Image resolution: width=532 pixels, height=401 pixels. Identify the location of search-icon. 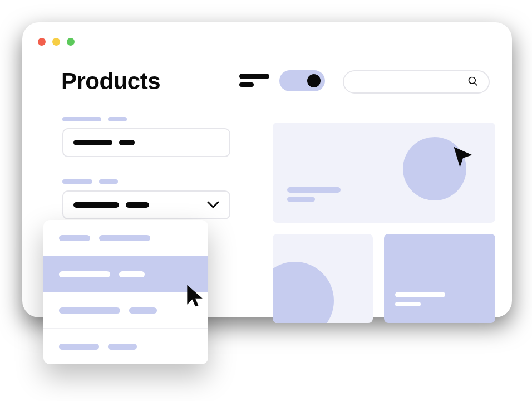
(473, 81).